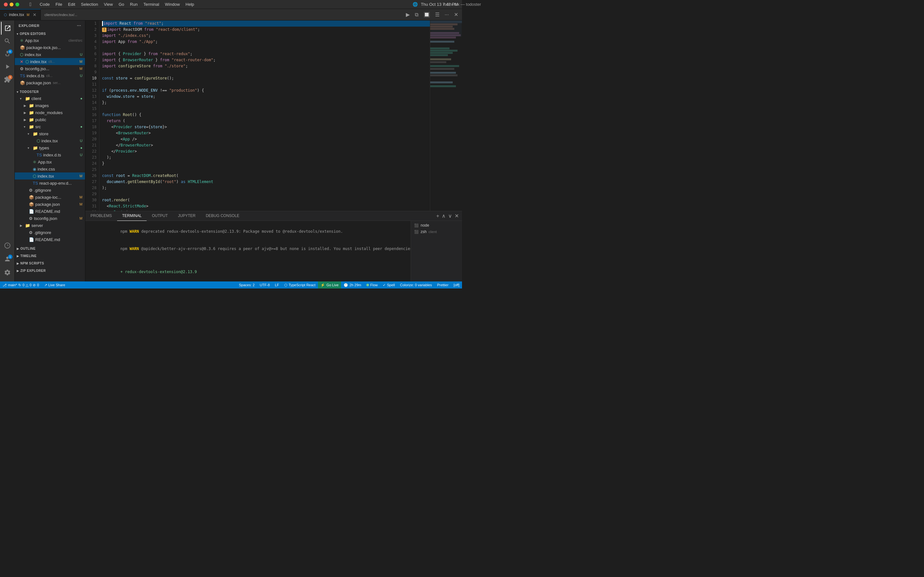  I want to click on off-indicator: [off], so click(457, 285).